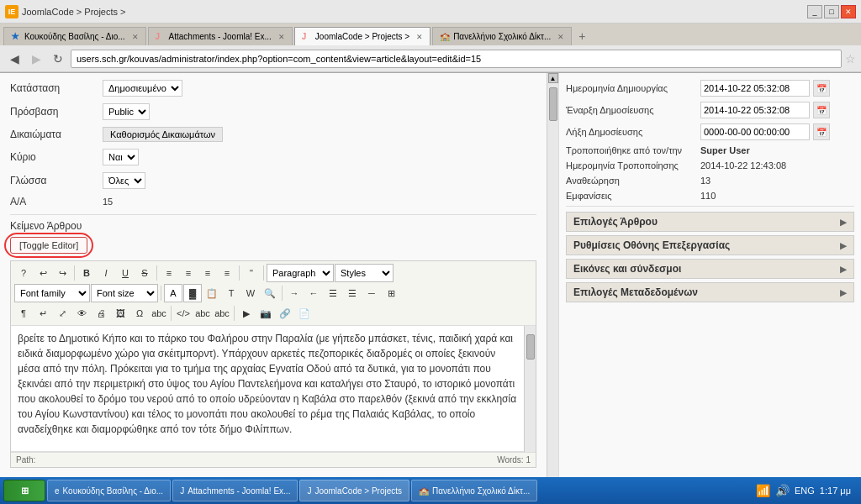 This screenshot has width=861, height=504. I want to click on bookmark-icon: ☆, so click(851, 59).